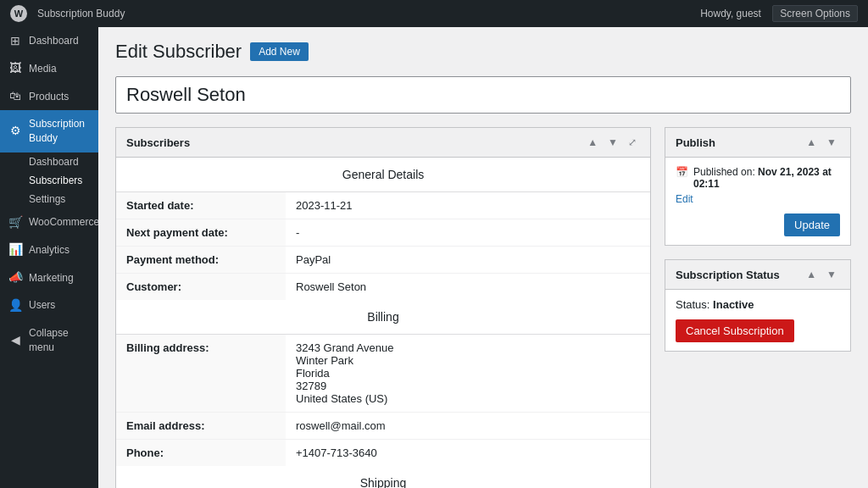 The height and width of the screenshot is (488, 868). Describe the element at coordinates (812, 225) in the screenshot. I see `update-button: Update` at that location.